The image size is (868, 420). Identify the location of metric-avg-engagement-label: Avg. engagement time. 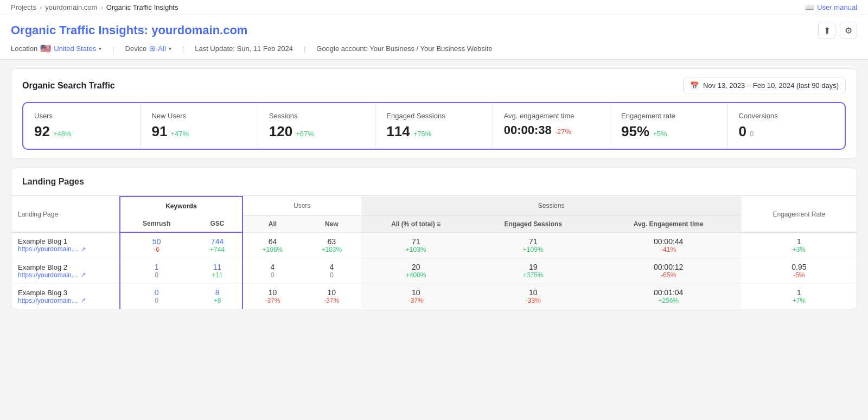
(551, 116).